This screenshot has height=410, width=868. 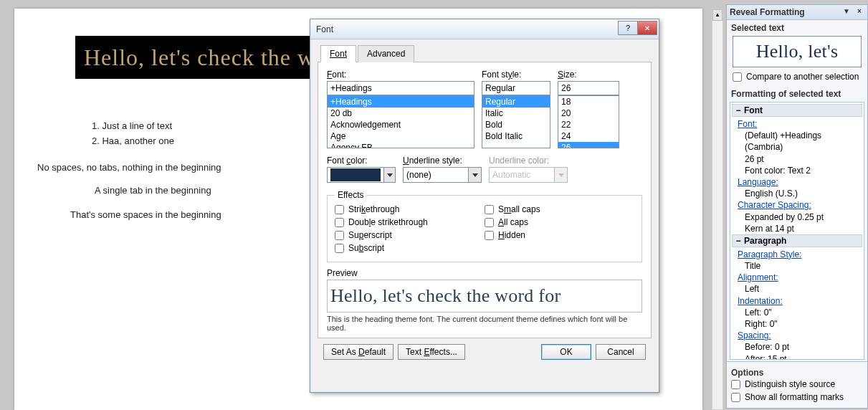 What do you see at coordinates (410, 209) in the screenshot?
I see `strikethrough-checkbox: Strikethrough` at bounding box center [410, 209].